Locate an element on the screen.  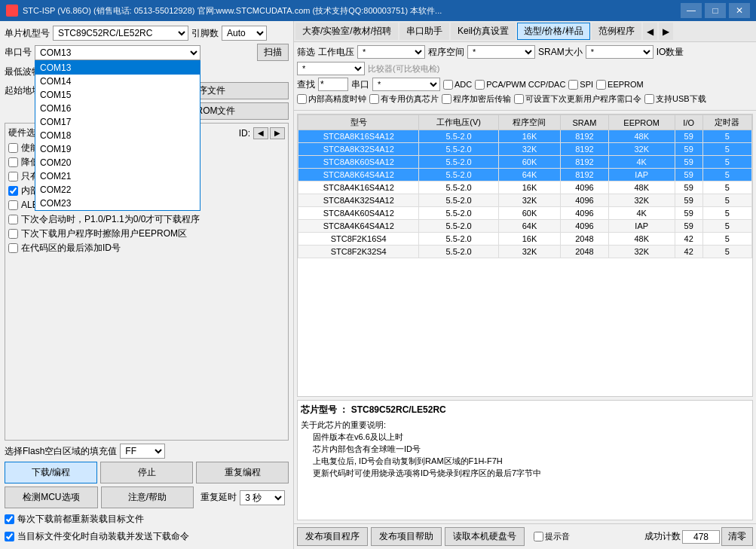
prompt-group: 提示音 is located at coordinates (552, 536).